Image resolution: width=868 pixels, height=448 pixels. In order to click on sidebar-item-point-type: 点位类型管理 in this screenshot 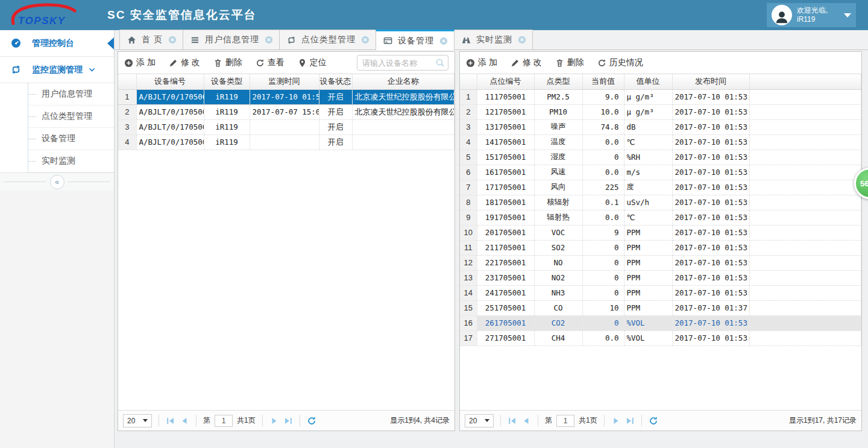, I will do `click(71, 117)`.